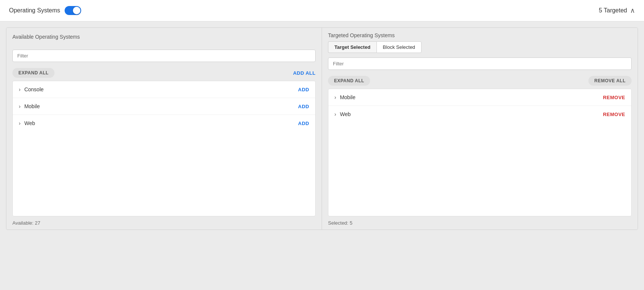 This screenshot has height=290, width=644. Describe the element at coordinates (164, 89) in the screenshot. I see `list-item: › Console ADD` at that location.